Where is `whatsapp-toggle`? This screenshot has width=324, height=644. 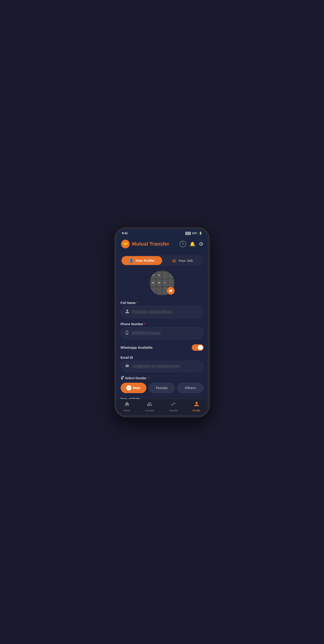
whatsapp-toggle is located at coordinates (198, 348).